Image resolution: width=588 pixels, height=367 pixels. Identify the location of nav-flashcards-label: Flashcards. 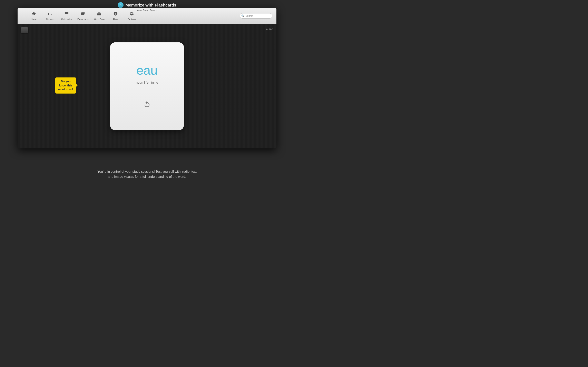
(83, 19).